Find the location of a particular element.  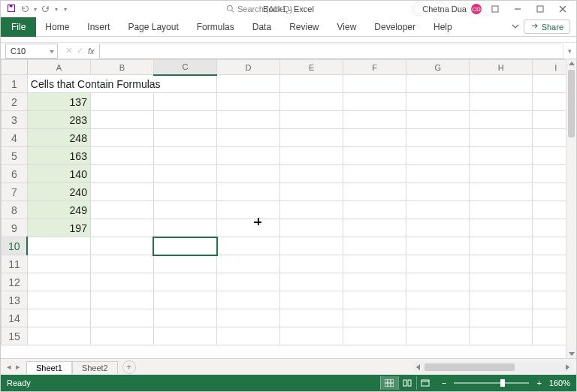

cell-C14 is located at coordinates (185, 318).